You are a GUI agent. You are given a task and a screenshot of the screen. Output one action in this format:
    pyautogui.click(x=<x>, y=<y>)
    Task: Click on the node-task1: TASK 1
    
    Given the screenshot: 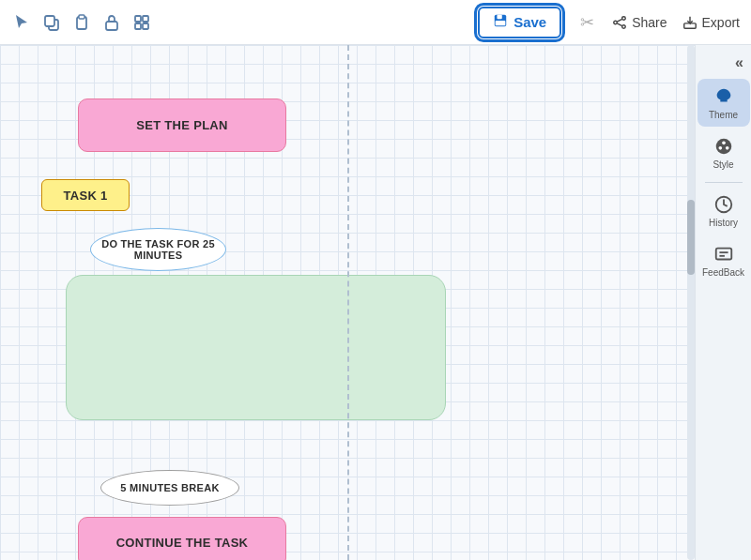 What is the action you would take?
    pyautogui.click(x=85, y=195)
    